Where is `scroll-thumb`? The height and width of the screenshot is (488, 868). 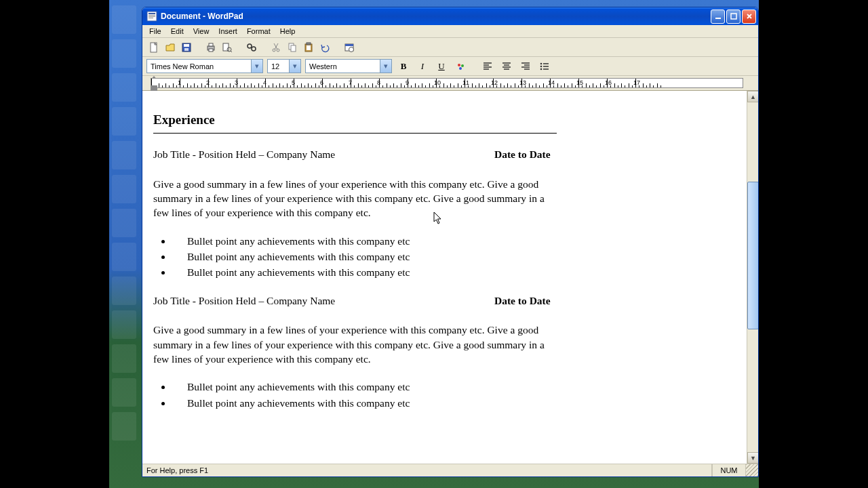 scroll-thumb is located at coordinates (753, 256).